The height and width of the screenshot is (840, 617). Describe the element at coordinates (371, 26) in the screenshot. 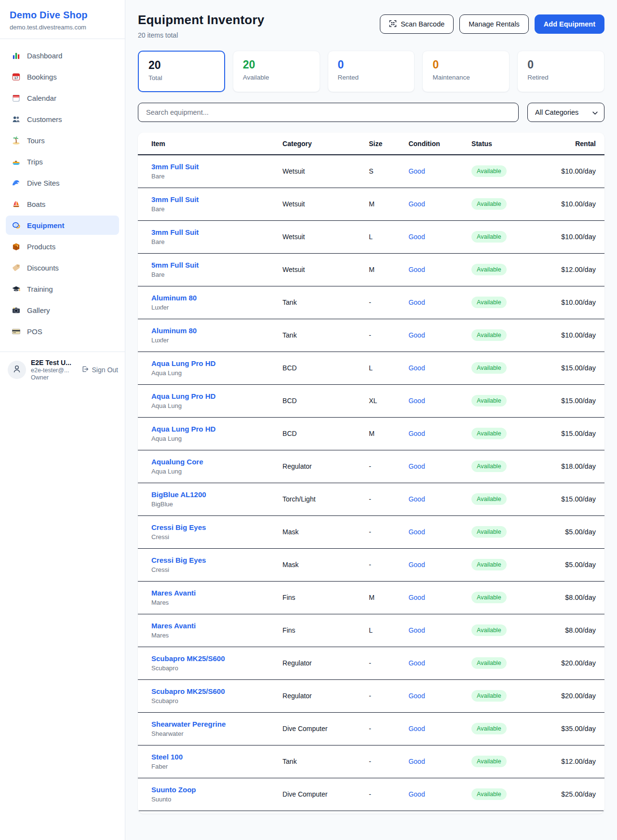

I see `page-header: Equipment Inventory 20 items total Scan …` at that location.